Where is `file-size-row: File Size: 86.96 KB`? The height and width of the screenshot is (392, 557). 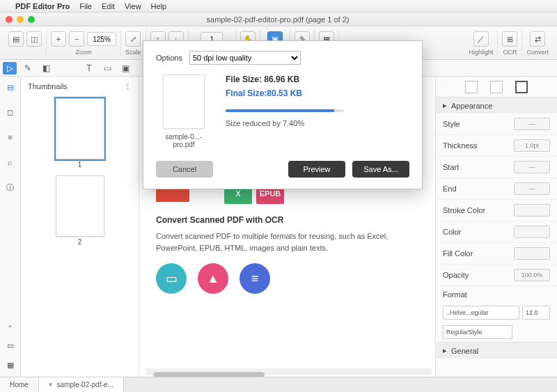 file-size-row: File Size: 86.96 KB is located at coordinates (317, 79).